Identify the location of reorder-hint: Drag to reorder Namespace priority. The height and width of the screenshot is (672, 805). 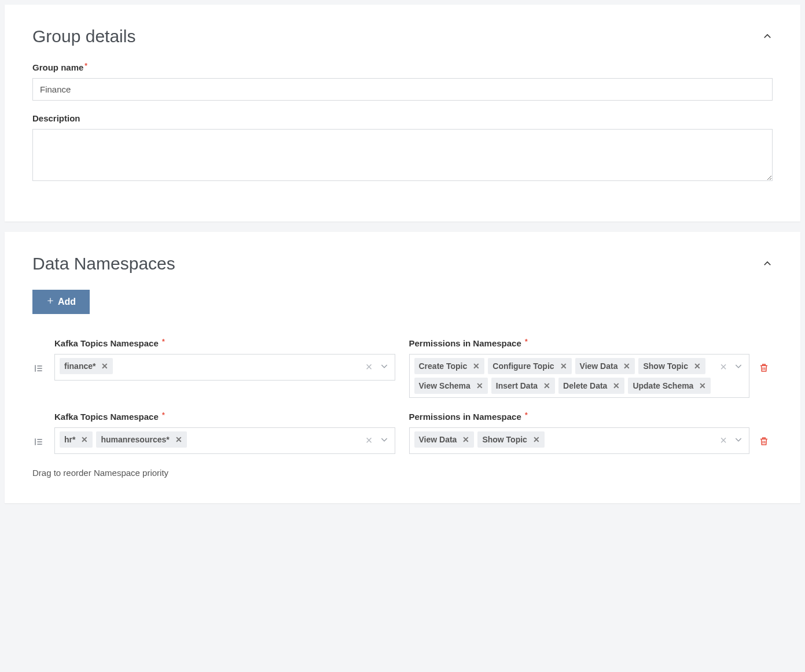
(403, 473).